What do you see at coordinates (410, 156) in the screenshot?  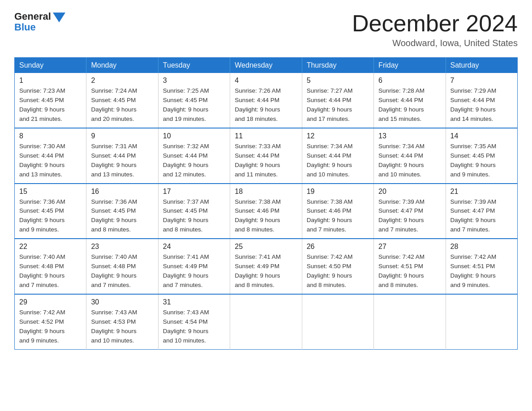 I see `calendar-cell: 13Sunrise: 7:34 AMSunset: 4:44 PMDayligh…` at bounding box center [410, 156].